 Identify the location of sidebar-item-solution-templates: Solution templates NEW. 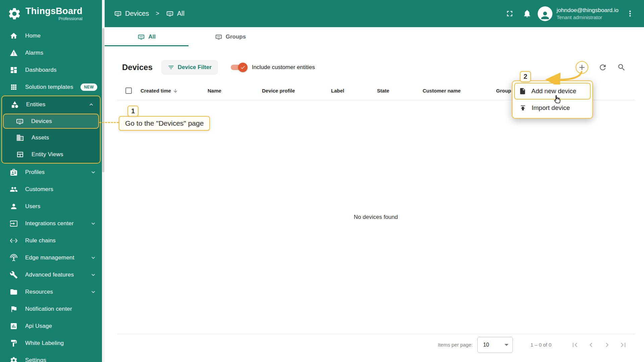
(51, 87).